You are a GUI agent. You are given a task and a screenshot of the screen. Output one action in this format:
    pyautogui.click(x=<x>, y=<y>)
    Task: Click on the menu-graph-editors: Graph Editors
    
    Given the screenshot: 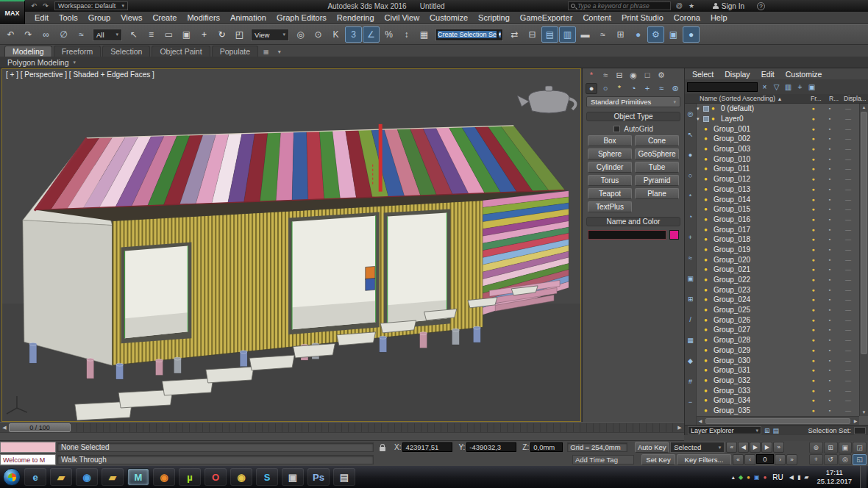 What is the action you would take?
    pyautogui.click(x=302, y=18)
    